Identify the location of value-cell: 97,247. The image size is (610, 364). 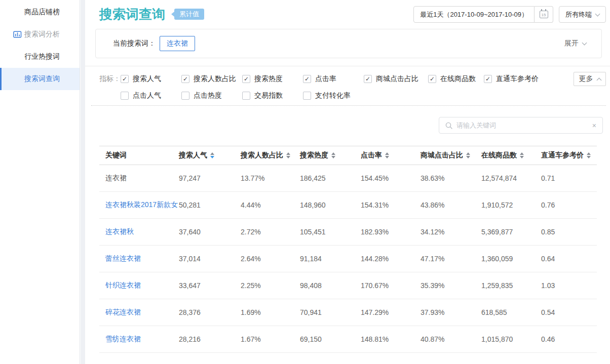
(210, 178).